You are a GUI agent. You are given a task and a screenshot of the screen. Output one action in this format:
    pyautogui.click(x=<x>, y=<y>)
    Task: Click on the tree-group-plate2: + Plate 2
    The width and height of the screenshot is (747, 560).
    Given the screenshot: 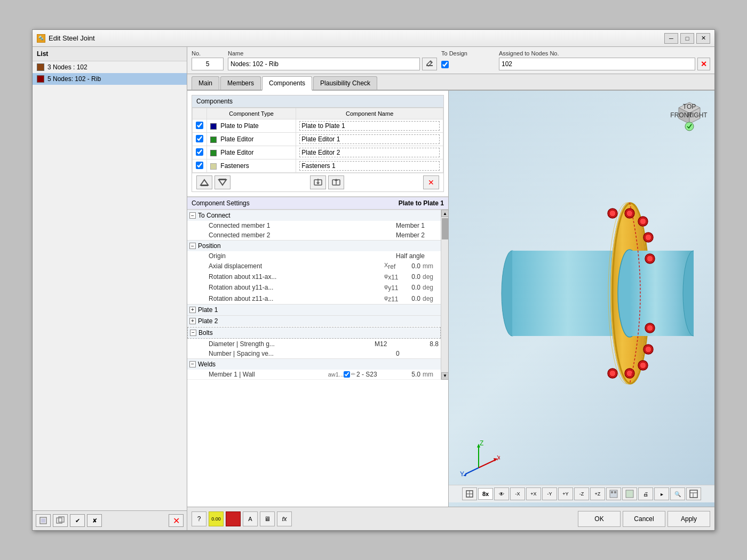 What is the action you would take?
    pyautogui.click(x=314, y=321)
    